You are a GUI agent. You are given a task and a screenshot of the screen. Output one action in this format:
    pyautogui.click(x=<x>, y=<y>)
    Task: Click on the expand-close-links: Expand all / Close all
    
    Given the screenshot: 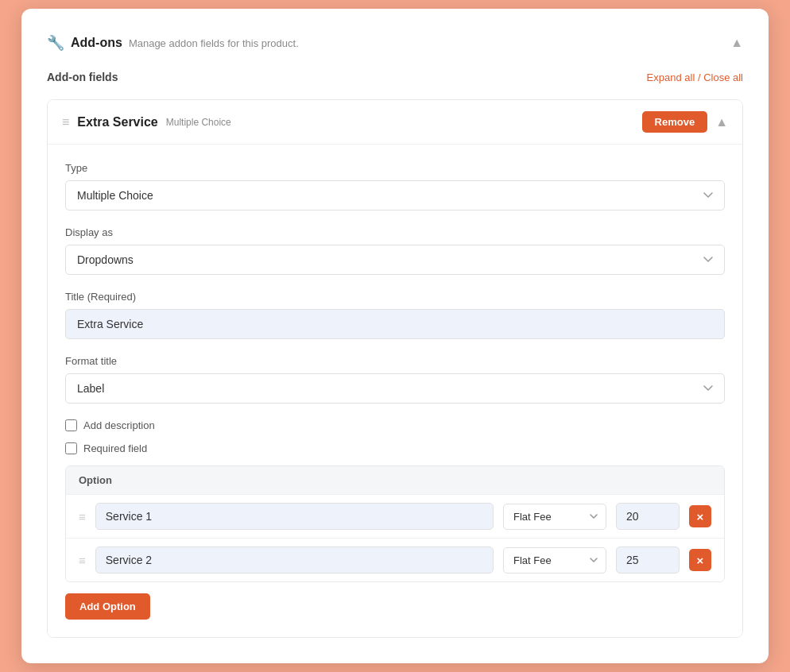 What is the action you would take?
    pyautogui.click(x=695, y=78)
    